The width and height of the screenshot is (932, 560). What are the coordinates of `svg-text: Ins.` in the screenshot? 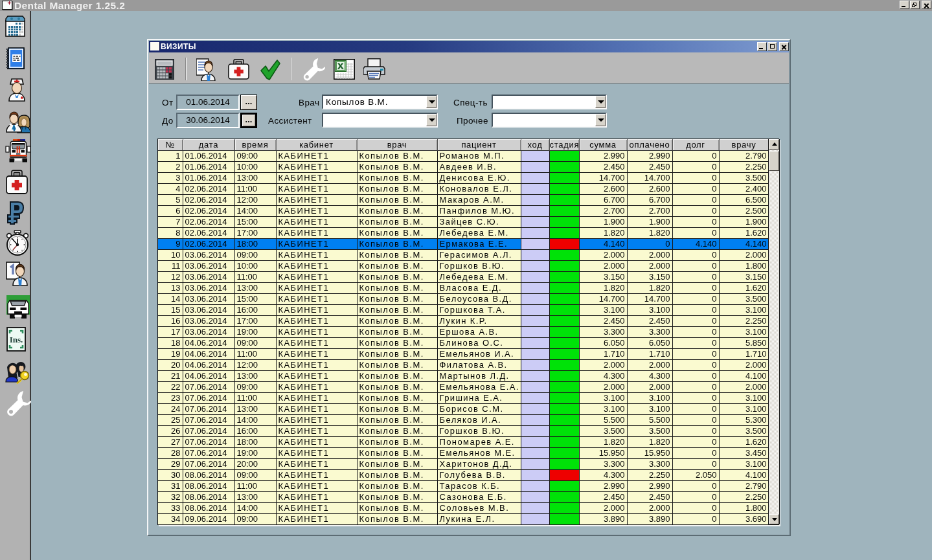 It's located at (17, 339).